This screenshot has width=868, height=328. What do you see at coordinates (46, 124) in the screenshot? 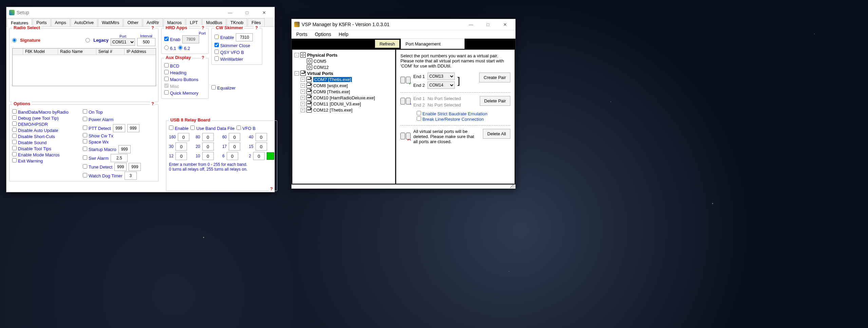
I see `opt-demo: DEMO/HPSDR` at bounding box center [46, 124].